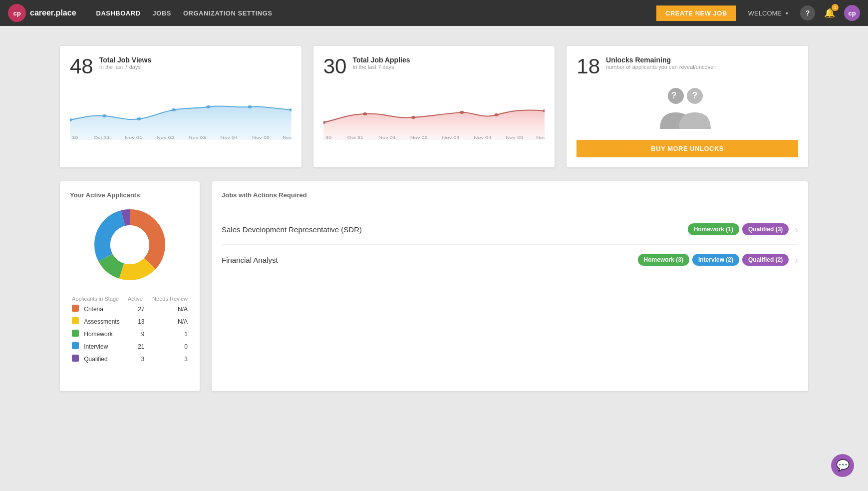  What do you see at coordinates (739, 229) in the screenshot?
I see `job-badges: Homework (1)Qualified (3)` at bounding box center [739, 229].